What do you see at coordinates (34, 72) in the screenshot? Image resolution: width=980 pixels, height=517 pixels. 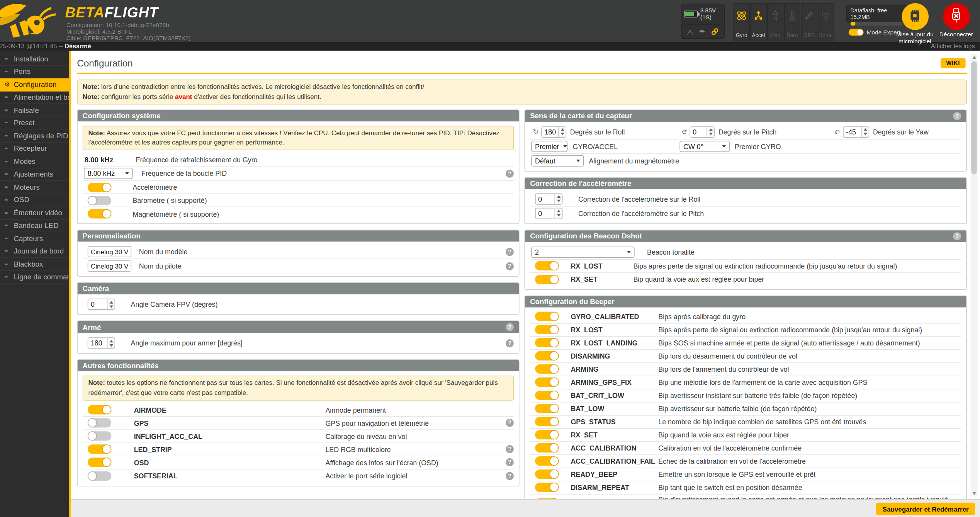 I see `sidebar-item: Ports` at bounding box center [34, 72].